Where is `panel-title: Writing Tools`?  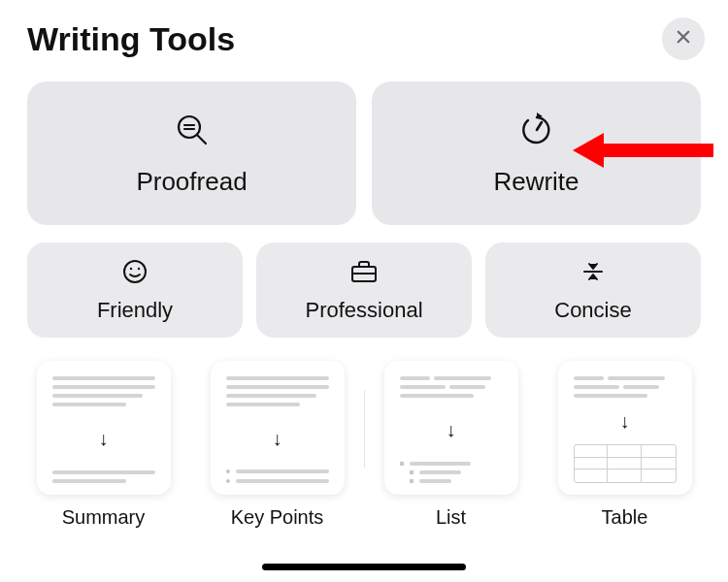 panel-title: Writing Tools is located at coordinates (131, 39).